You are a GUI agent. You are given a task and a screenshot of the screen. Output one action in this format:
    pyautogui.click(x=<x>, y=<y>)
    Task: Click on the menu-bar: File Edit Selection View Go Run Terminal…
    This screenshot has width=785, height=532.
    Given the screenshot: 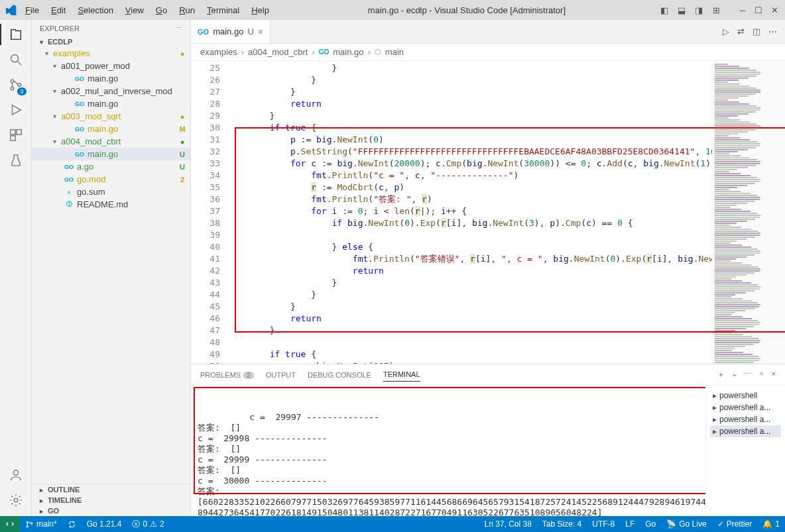 What is the action you would take?
    pyautogui.click(x=147, y=11)
    